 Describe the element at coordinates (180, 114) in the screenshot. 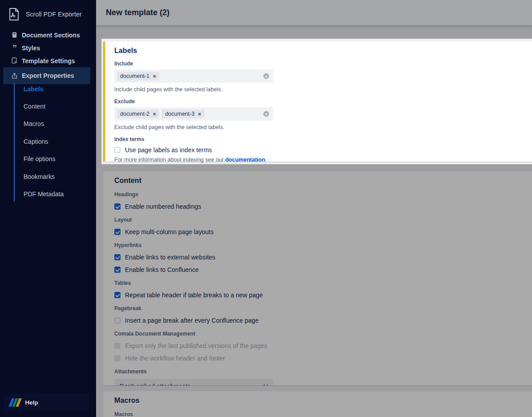

I see `tag-label: document-3` at that location.